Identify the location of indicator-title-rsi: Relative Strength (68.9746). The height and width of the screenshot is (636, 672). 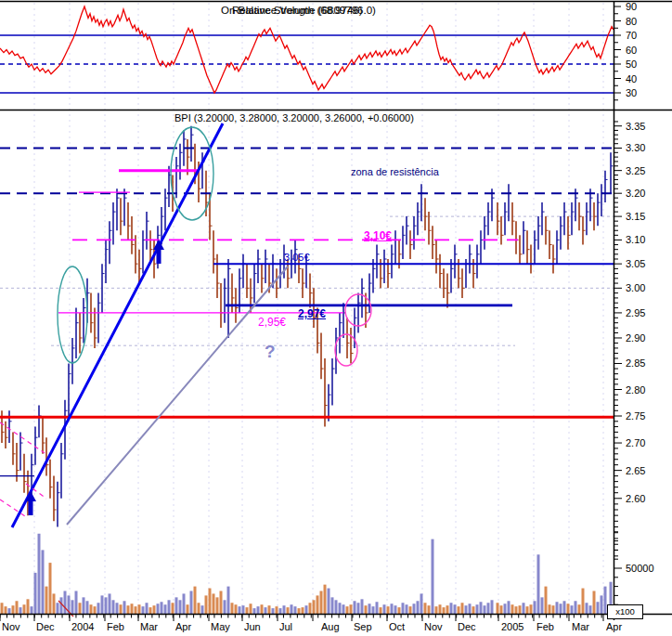
(297, 10).